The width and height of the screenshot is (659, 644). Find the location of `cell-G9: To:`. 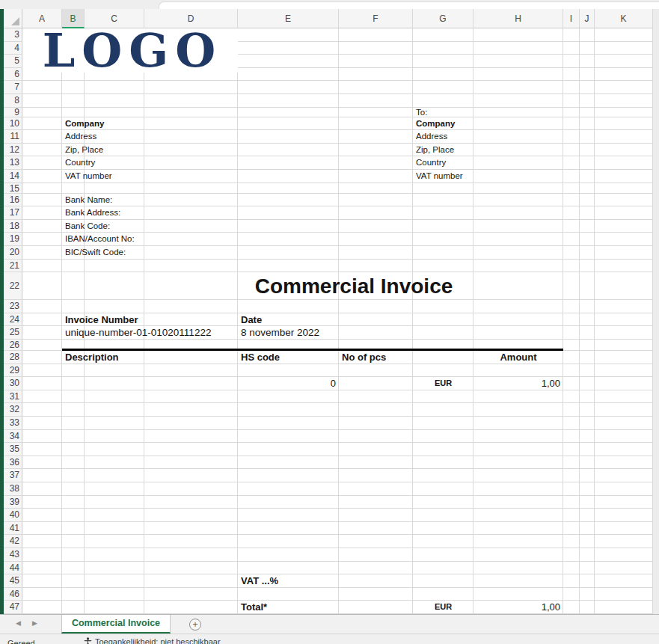

cell-G9: To: is located at coordinates (422, 112).